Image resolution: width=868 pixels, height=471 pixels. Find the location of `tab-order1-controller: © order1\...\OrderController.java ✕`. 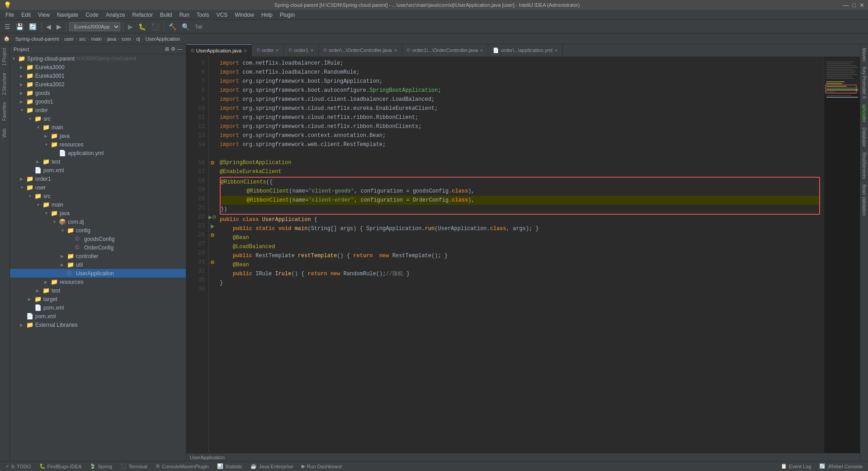

tab-order1-controller: © order1\...\OrderController.java ✕ is located at coordinates (446, 51).